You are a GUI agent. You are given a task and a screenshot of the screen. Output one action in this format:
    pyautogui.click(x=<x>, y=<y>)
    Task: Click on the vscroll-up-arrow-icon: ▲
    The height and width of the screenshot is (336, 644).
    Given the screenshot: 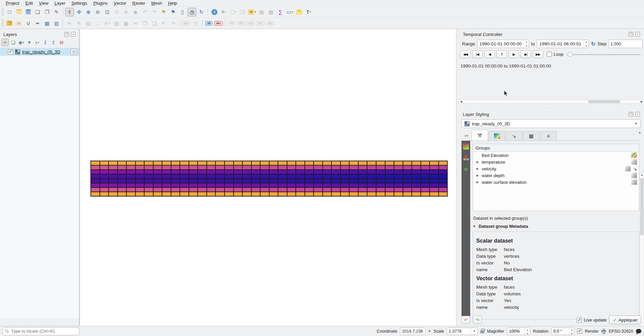 What is the action you would take?
    pyautogui.click(x=642, y=175)
    